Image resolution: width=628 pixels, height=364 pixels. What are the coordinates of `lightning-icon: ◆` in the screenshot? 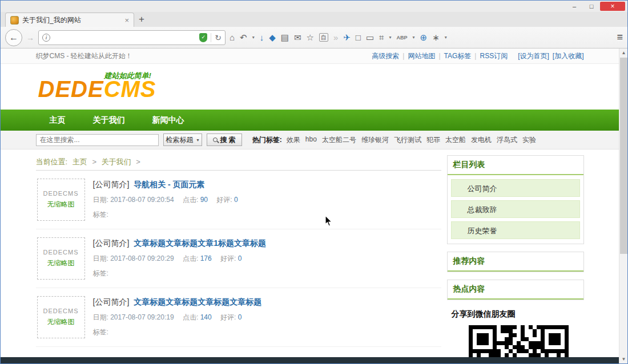 It's located at (272, 38).